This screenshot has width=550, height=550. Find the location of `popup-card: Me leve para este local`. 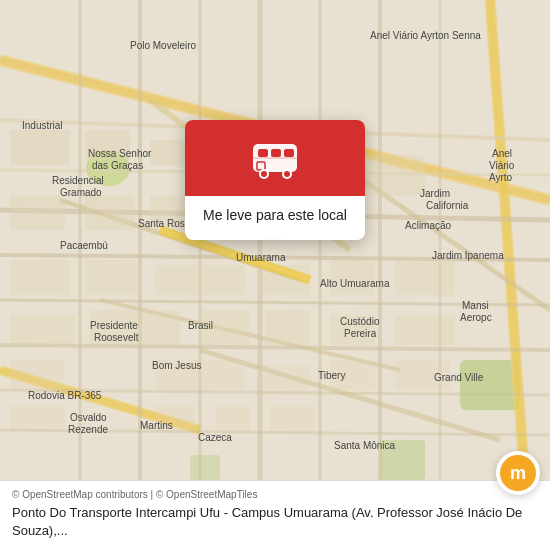

popup-card: Me leve para este local is located at coordinates (275, 180).